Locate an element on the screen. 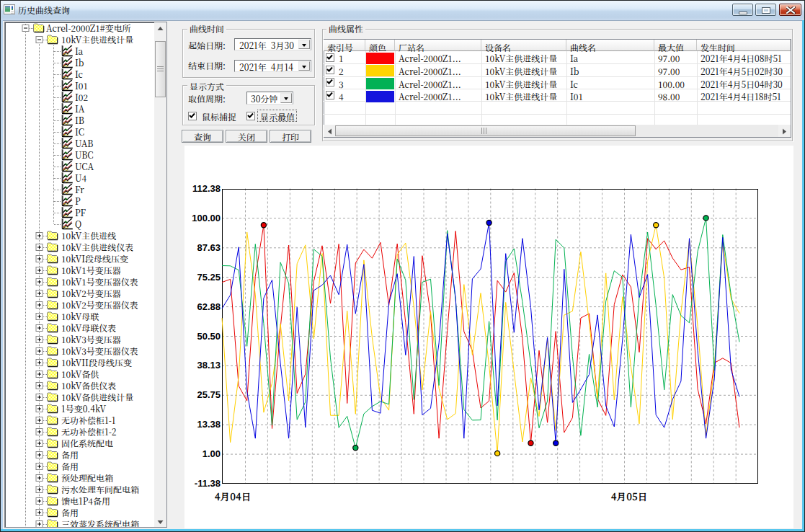 Image resolution: width=805 pixels, height=532 pixels. svg-text: 75.25 is located at coordinates (209, 277).